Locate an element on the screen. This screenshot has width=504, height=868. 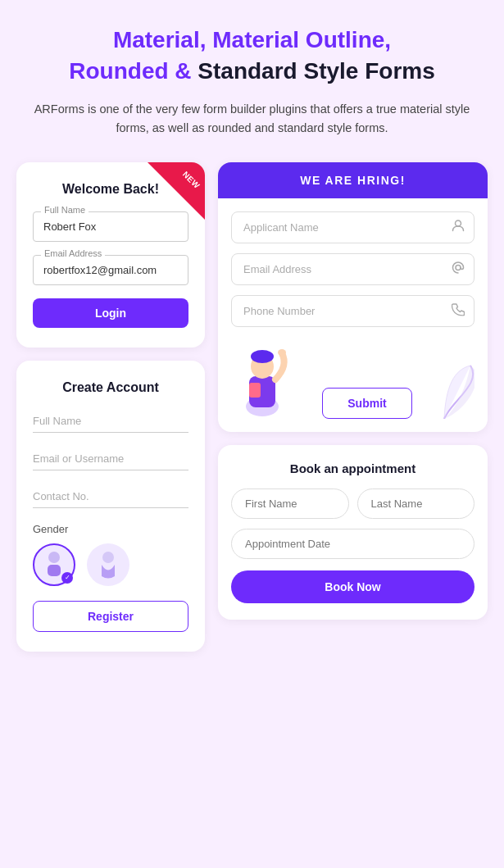
person-illustration is located at coordinates (264, 378).